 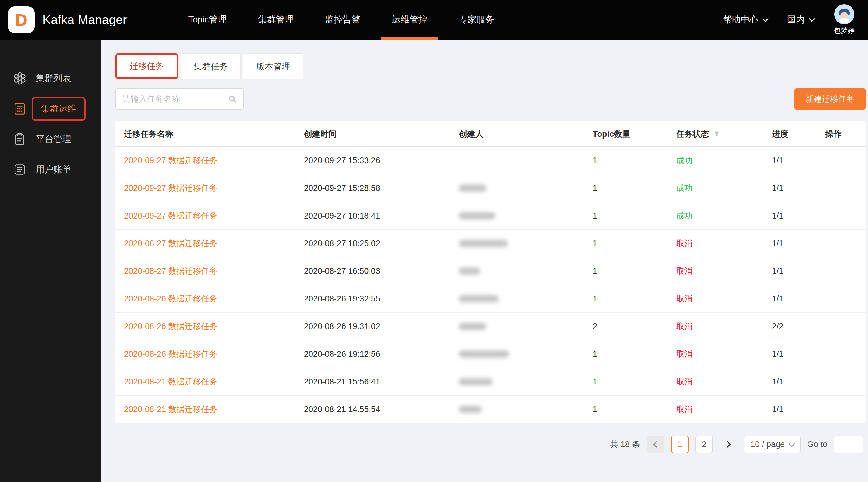 What do you see at coordinates (844, 14) in the screenshot?
I see `avatar` at bounding box center [844, 14].